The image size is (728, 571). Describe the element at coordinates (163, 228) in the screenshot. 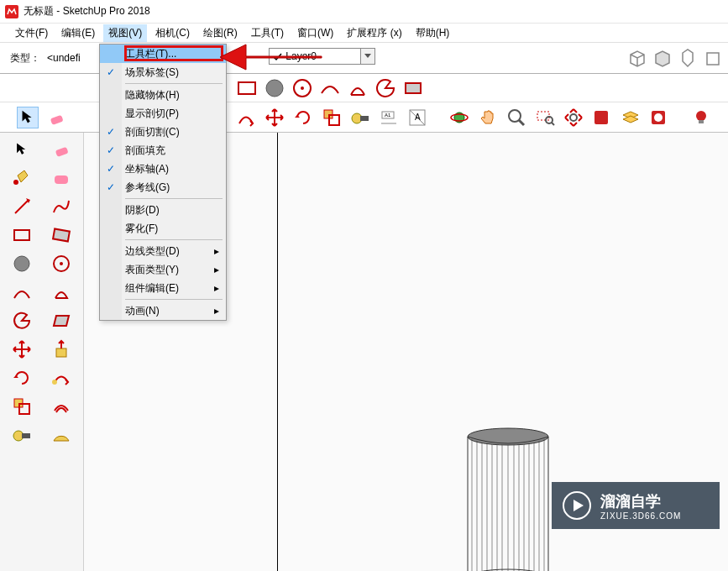

I see `menu-fog: 雾化(F)` at that location.